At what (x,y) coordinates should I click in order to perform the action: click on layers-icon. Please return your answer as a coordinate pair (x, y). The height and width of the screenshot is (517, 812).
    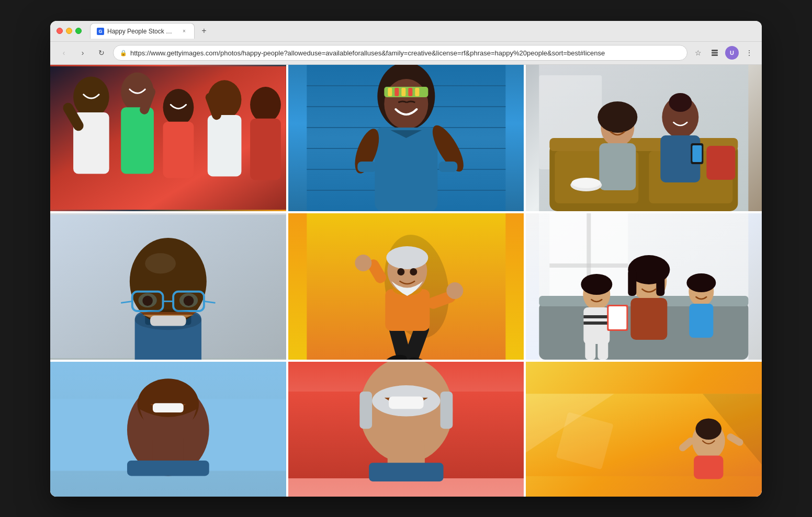
    Looking at the image, I should click on (715, 53).